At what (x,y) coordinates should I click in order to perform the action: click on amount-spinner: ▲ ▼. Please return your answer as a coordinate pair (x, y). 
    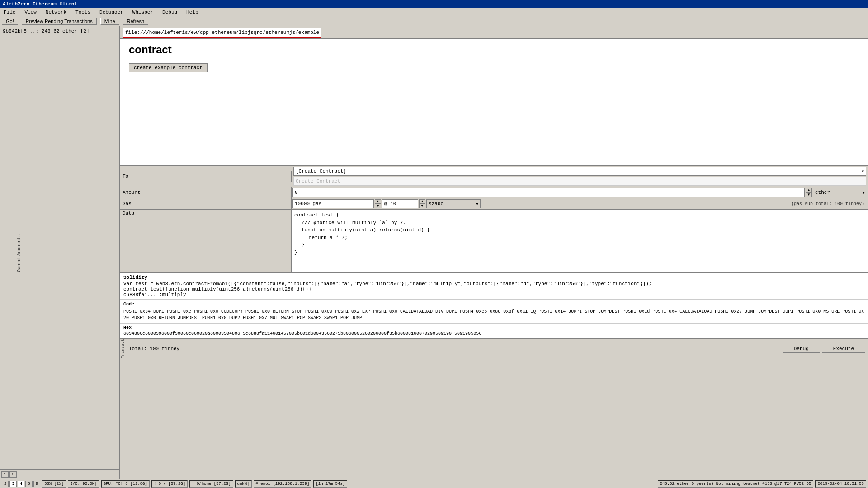
    Looking at the image, I should click on (809, 192).